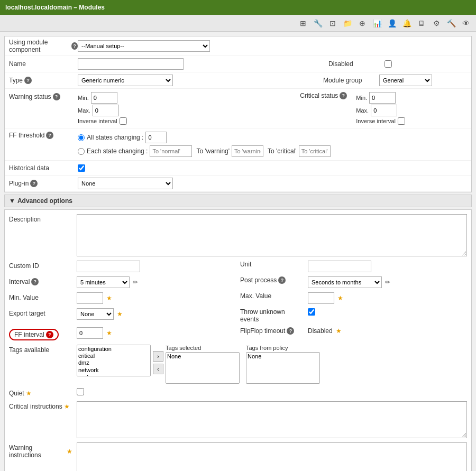 This screenshot has width=476, height=471. I want to click on historical-data-checkbox, so click(81, 168).